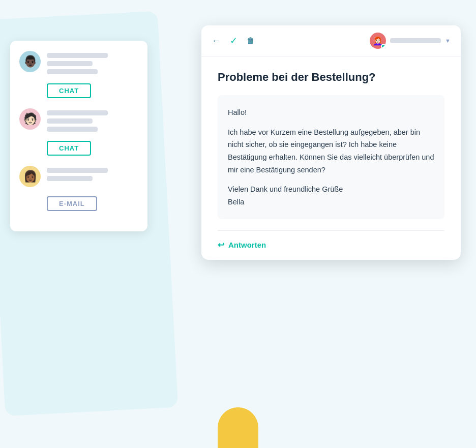  What do you see at coordinates (69, 91) in the screenshot?
I see `chat-badge-1: CHAT` at bounding box center [69, 91].